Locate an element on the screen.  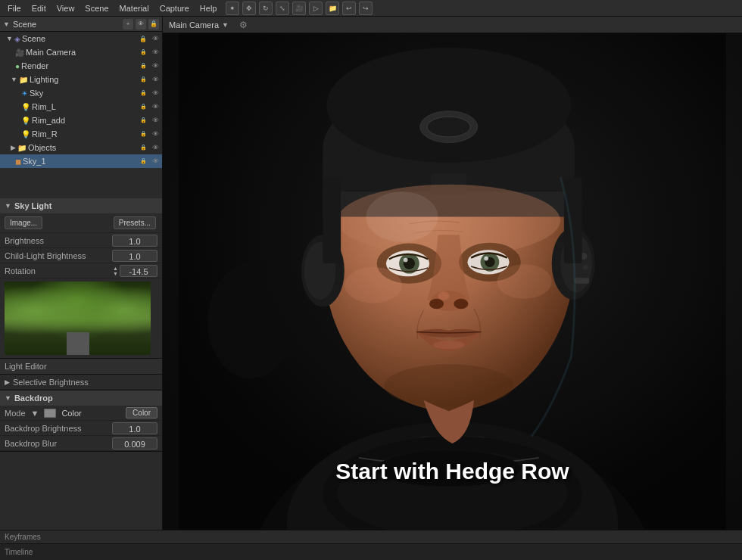
rim-r-icon: 💡 is located at coordinates (26, 135).